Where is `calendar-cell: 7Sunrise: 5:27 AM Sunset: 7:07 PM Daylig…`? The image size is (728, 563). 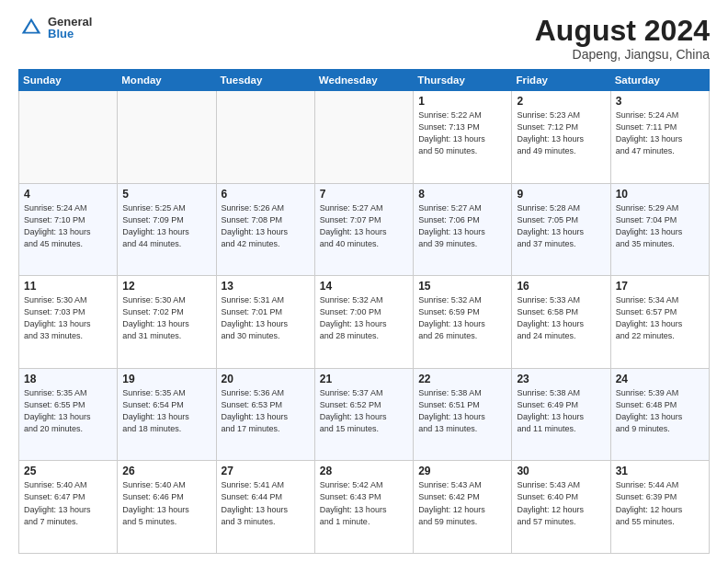 calendar-cell: 7Sunrise: 5:27 AM Sunset: 7:07 PM Daylig… is located at coordinates (364, 230).